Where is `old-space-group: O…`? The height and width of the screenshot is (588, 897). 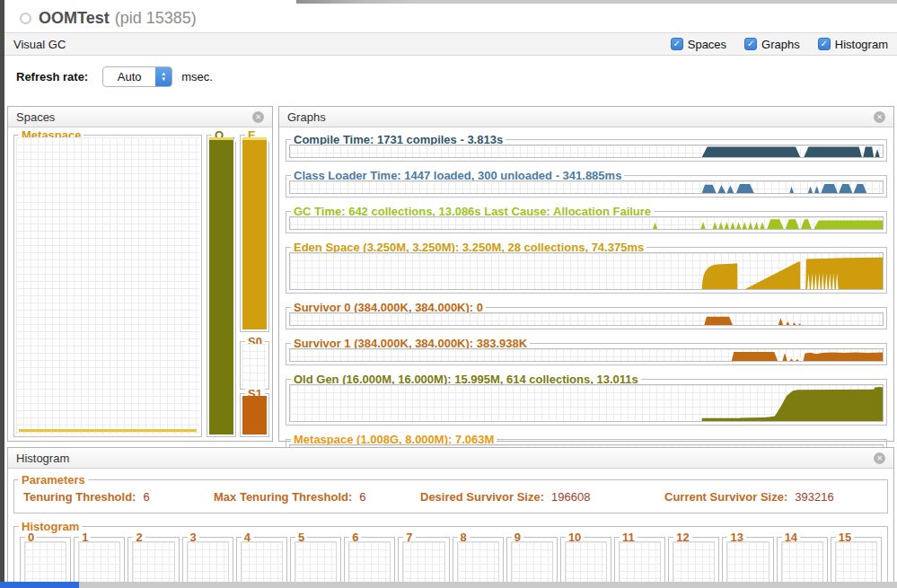
old-space-group: O… is located at coordinates (221, 285).